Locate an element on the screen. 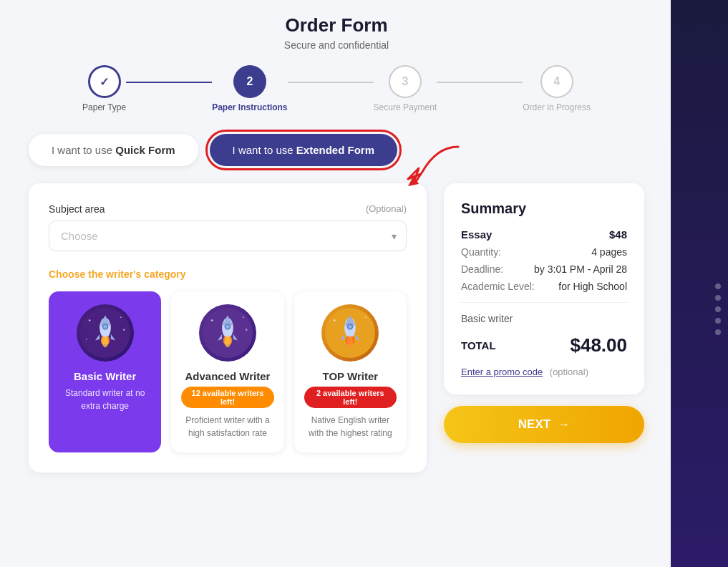  step-4: 4 Order in Progress is located at coordinates (557, 89).